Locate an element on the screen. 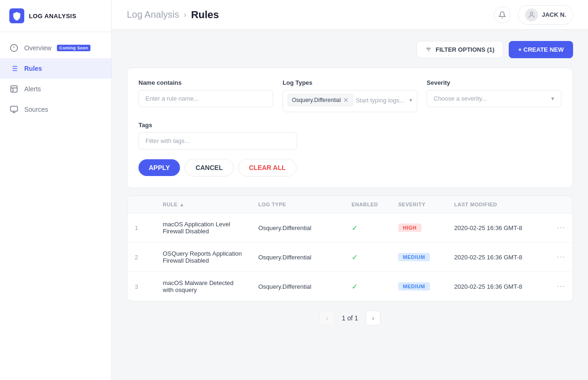  severity-select: Choose a severity... ▾ is located at coordinates (494, 99).